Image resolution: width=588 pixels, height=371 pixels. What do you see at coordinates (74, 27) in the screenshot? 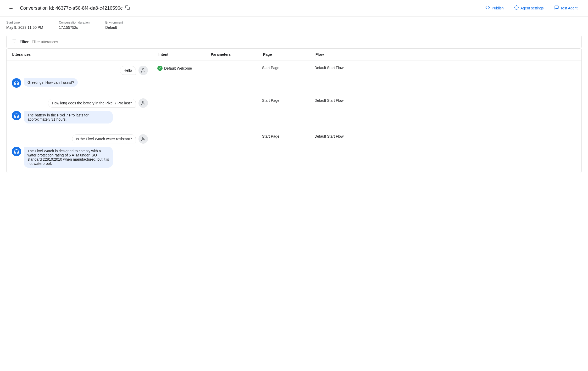
I see `duration-value: 17.155752s` at bounding box center [74, 27].